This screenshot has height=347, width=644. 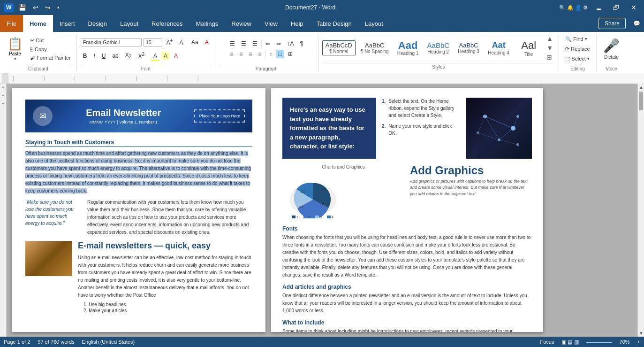 I want to click on format-painter-button: 🖌 Format Painter, so click(x=51, y=58).